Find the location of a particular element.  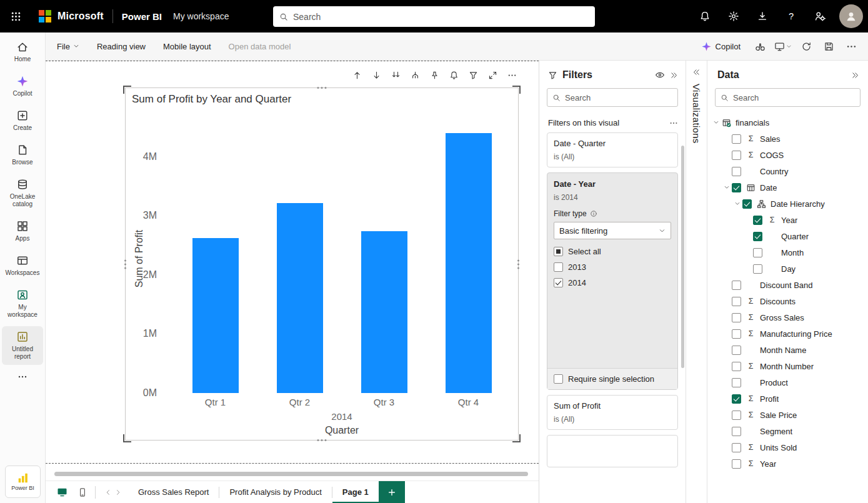

copilot-button: Copilot is located at coordinates (721, 46).